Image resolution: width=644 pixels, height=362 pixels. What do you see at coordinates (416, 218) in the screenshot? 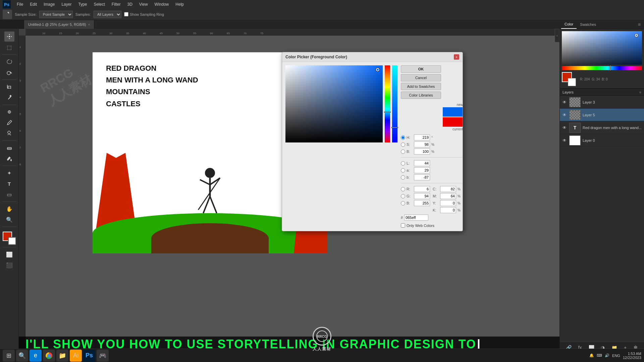
I see `hex-input` at bounding box center [416, 218].